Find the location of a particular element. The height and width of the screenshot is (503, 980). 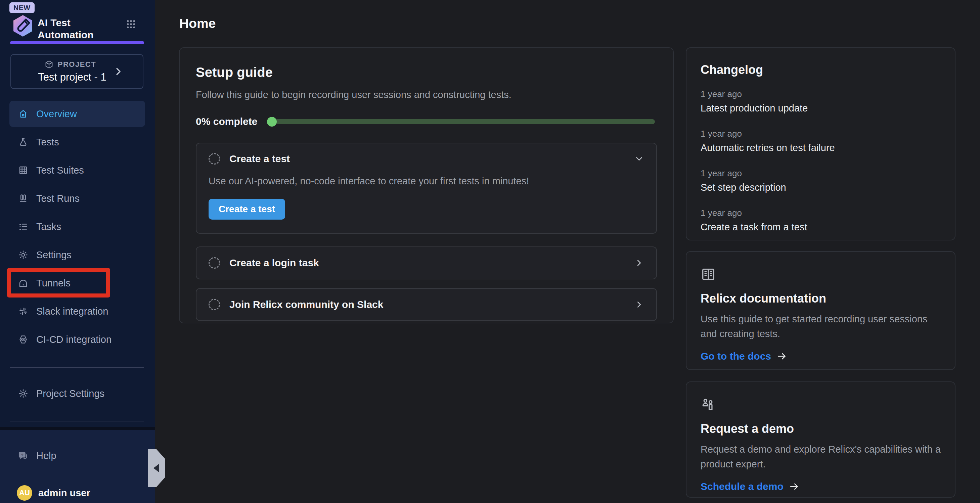

step-description: Use our AI-powered, no-code interface to… is located at coordinates (426, 181).